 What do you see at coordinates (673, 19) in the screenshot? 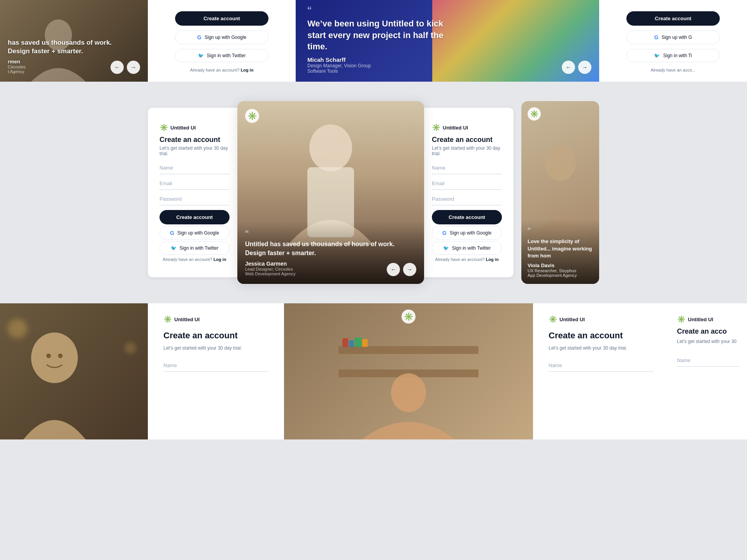
I see `row1-right-create-btn: Create account` at bounding box center [673, 19].